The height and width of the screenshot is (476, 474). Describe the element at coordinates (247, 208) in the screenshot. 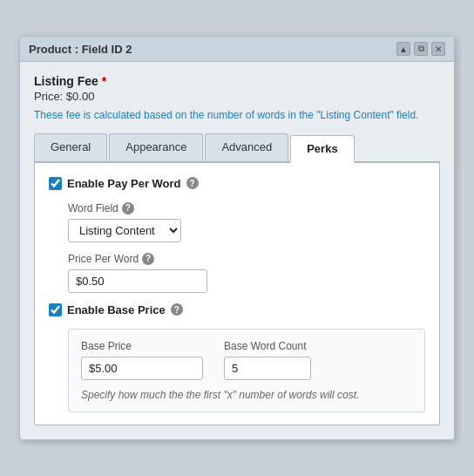

I see `word-field-label: Word Field ?` at that location.